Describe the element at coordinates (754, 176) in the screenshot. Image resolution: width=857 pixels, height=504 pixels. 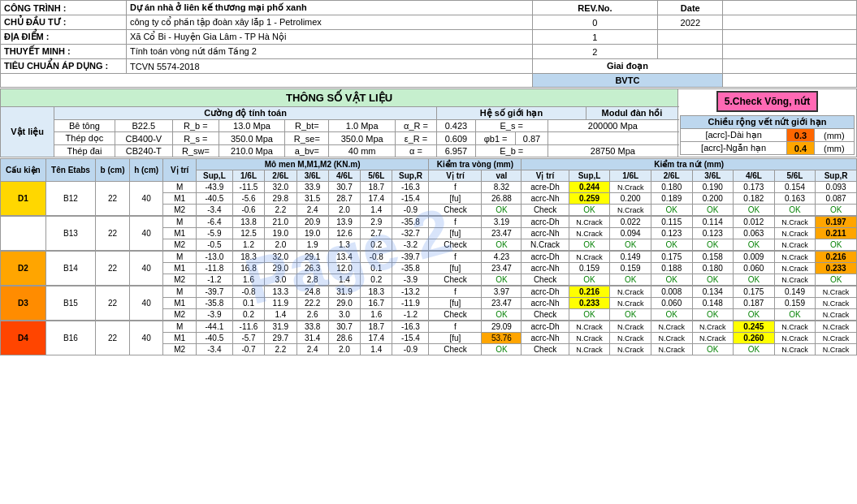
I see `col-nut-4-6l: 4/6L` at that location.